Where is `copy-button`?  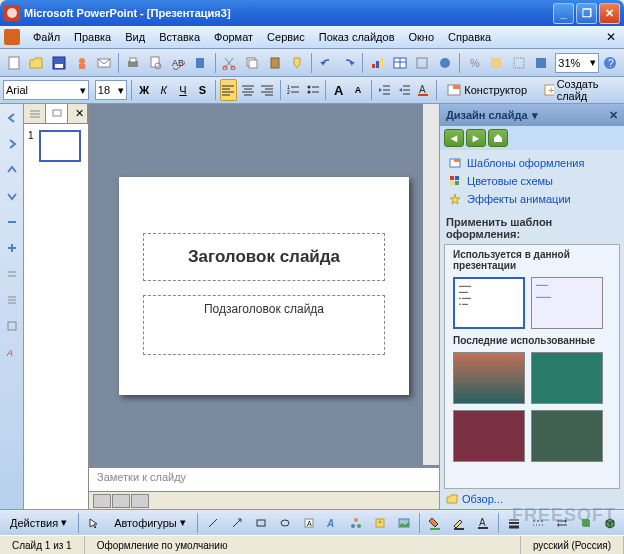 copy-button is located at coordinates (252, 63).